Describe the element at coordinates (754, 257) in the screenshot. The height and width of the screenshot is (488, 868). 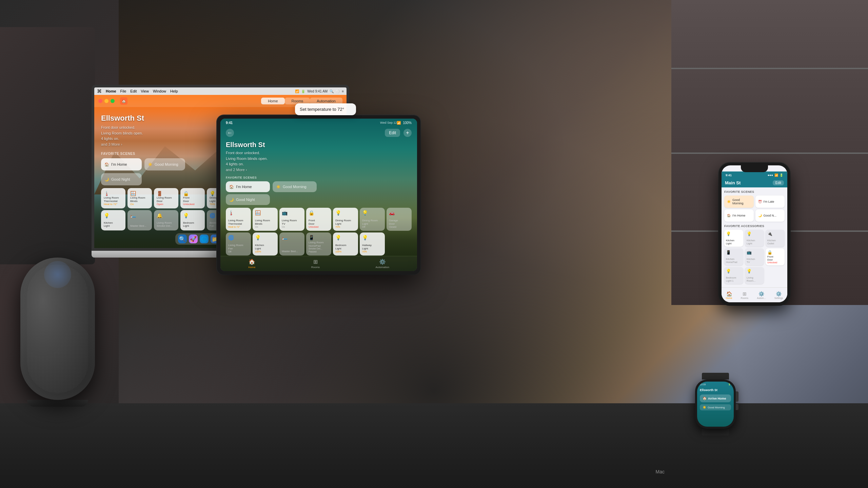
I see `iphone-acc-kitchen-tv: 📺 KitchenTV` at that location.